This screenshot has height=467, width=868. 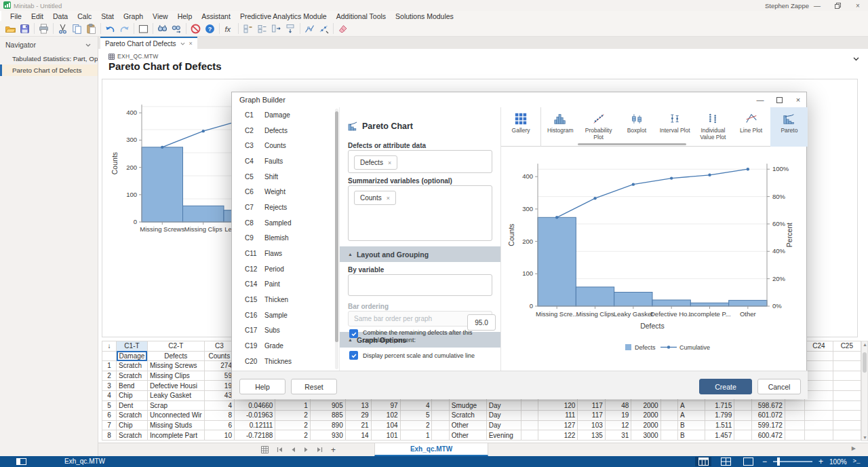 I want to click on cell: 21, so click(x=358, y=425).